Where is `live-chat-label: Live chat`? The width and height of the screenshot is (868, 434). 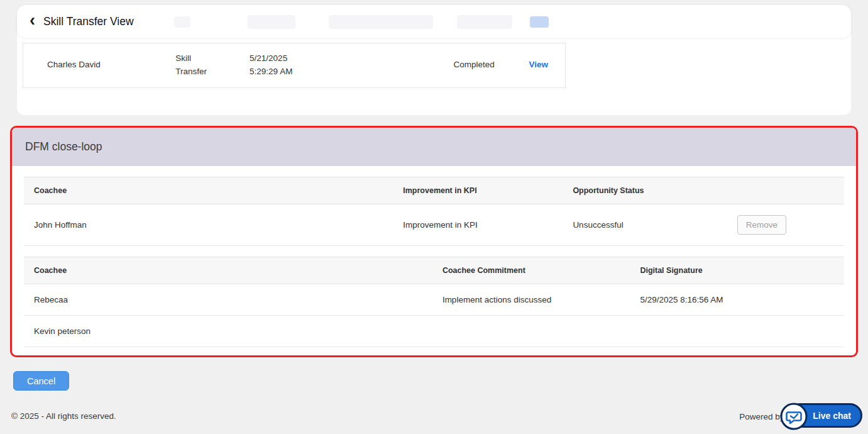
live-chat-label: Live chat is located at coordinates (832, 416).